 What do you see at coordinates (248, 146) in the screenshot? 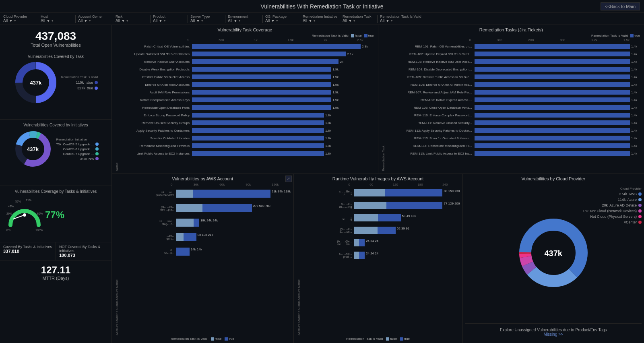
I see `vtc-bar-row: Remediate Misconfigured Firewalls1.8k` at bounding box center [248, 146].